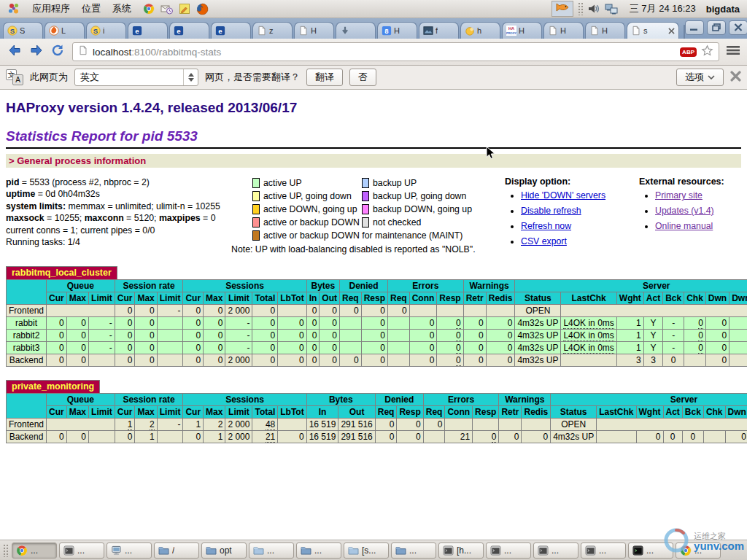 The image size is (747, 560). Describe the element at coordinates (313, 299) in the screenshot. I see `column-header: In` at that location.